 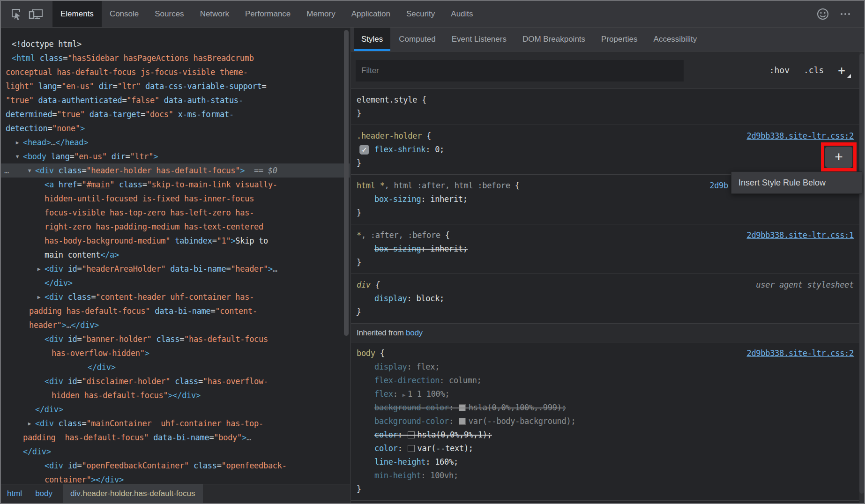 I want to click on dom-tree-node: focus-visible has-top-zero has-left-zero…, so click(x=175, y=213).